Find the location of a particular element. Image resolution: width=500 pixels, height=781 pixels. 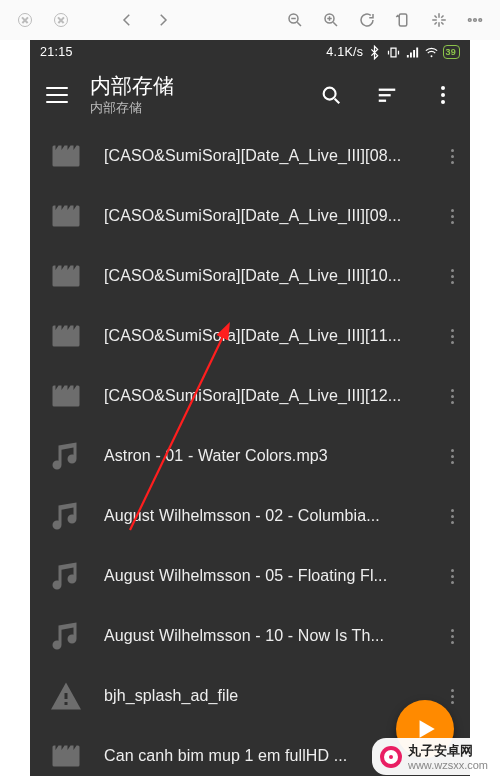

more-icon is located at coordinates (475, 20).